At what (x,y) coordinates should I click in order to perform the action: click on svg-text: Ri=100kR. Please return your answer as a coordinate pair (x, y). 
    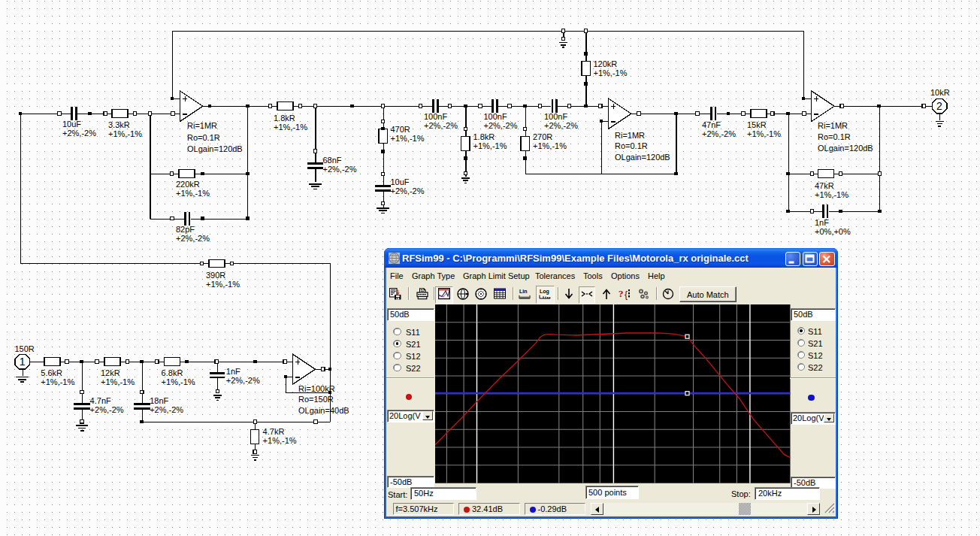
    Looking at the image, I should click on (317, 389).